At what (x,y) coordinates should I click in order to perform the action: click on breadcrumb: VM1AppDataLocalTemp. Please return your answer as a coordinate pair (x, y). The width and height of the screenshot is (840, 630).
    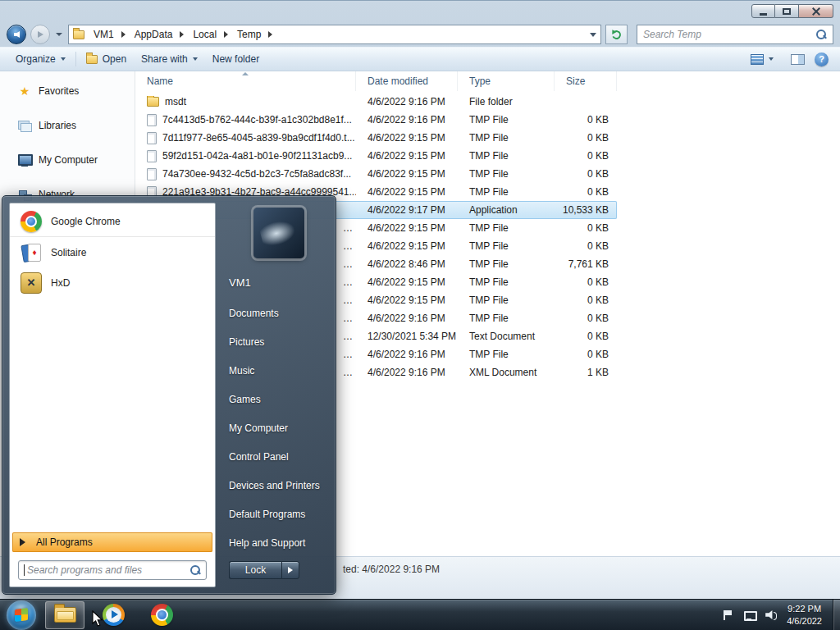
    Looking at the image, I should click on (182, 34).